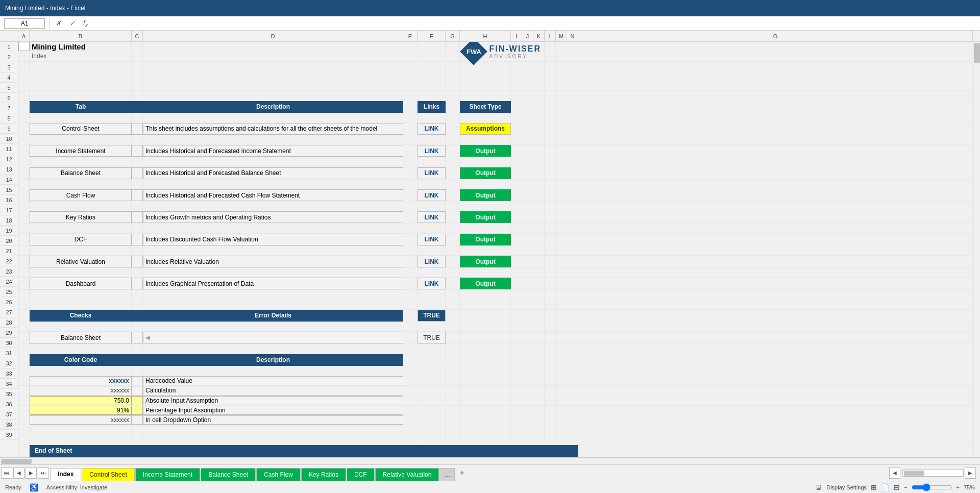 The image size is (980, 493). What do you see at coordinates (273, 36) in the screenshot?
I see `col-header-d: D` at bounding box center [273, 36].